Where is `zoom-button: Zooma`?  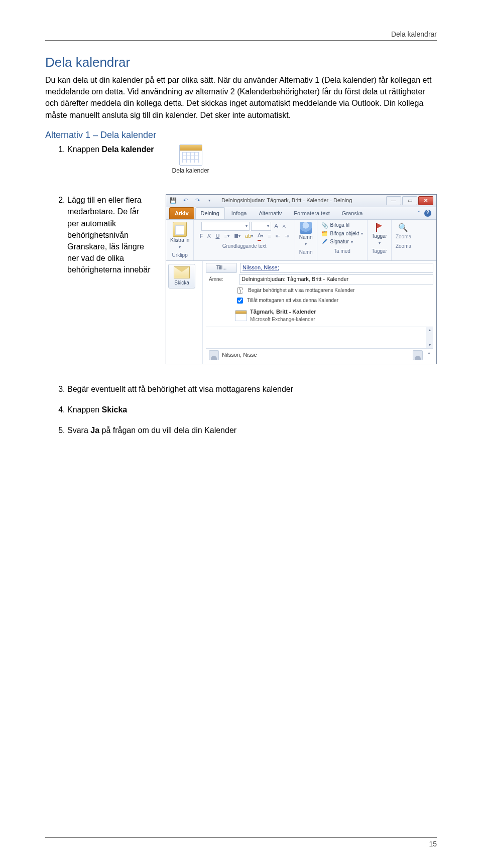
zoom-button: Zooma is located at coordinates (404, 231).